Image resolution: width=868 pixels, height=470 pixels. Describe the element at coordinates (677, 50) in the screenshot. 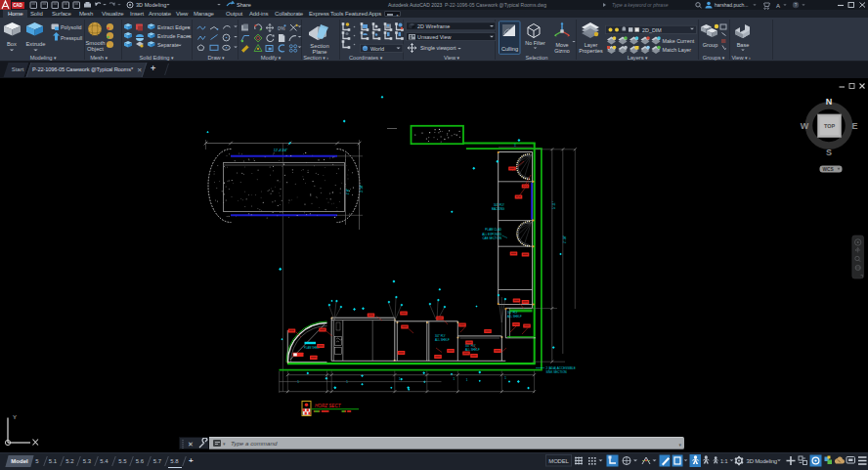

I see `svg-text: Match Layer` at that location.